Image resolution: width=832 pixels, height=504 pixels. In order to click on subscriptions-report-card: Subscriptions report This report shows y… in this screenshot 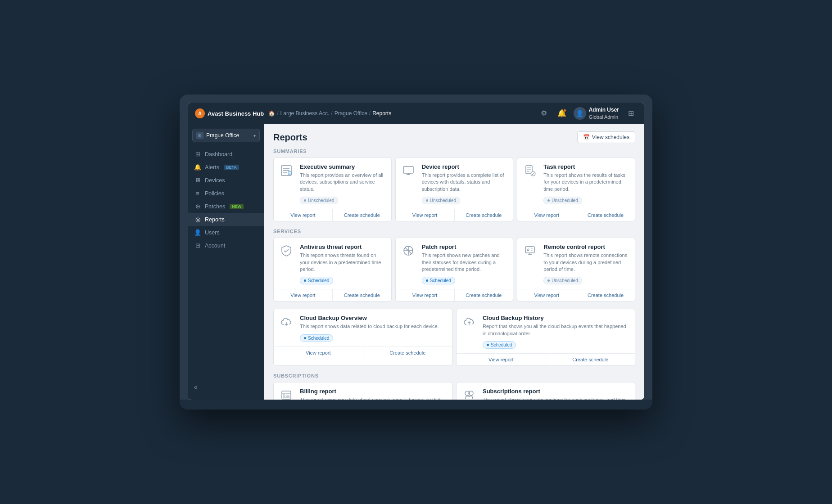, I will do `click(546, 391)`.